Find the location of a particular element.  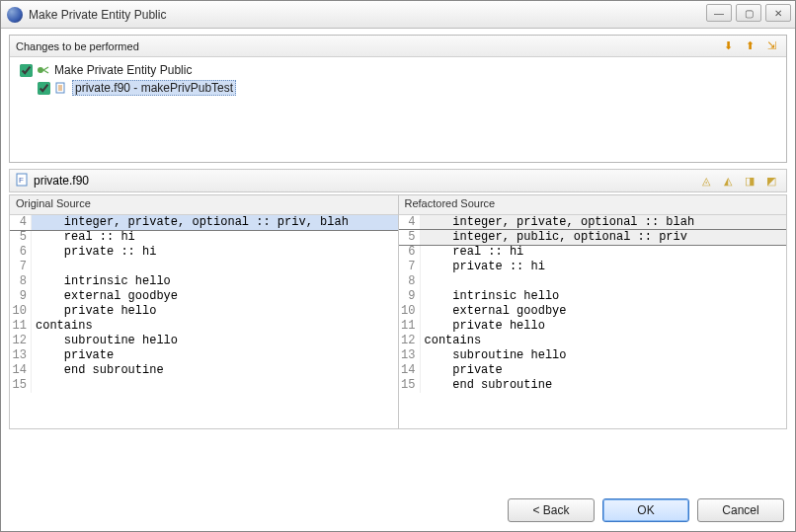

compare-nav-icon: ◬ is located at coordinates (706, 181).